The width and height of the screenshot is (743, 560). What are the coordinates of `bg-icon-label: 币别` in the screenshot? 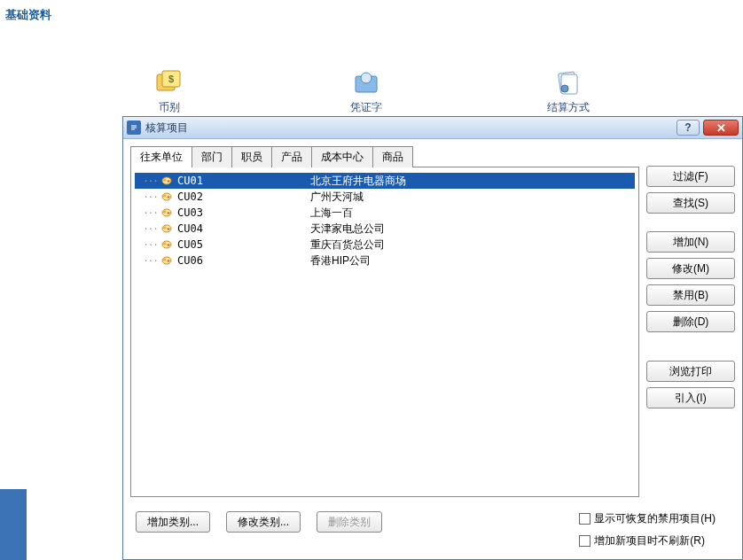 It's located at (169, 108).